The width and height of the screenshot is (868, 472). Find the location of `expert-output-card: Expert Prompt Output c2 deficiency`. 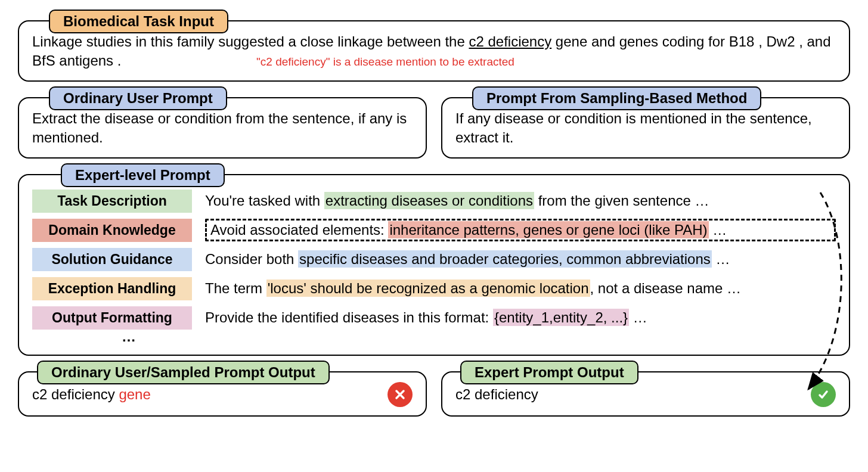

expert-output-card: Expert Prompt Output c2 deficiency is located at coordinates (646, 394).